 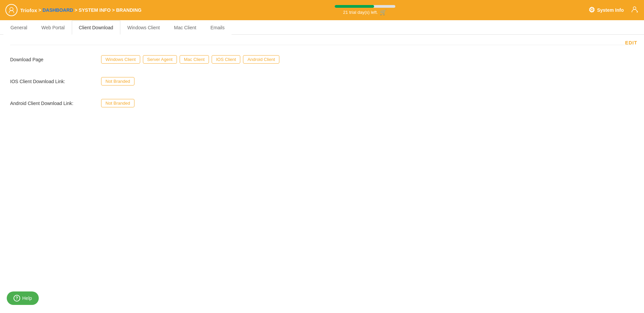 What do you see at coordinates (73, 10) in the screenshot?
I see `header-left: Triofox > DASHBOARD > SYSTEM INFO > BRAN…` at bounding box center [73, 10].